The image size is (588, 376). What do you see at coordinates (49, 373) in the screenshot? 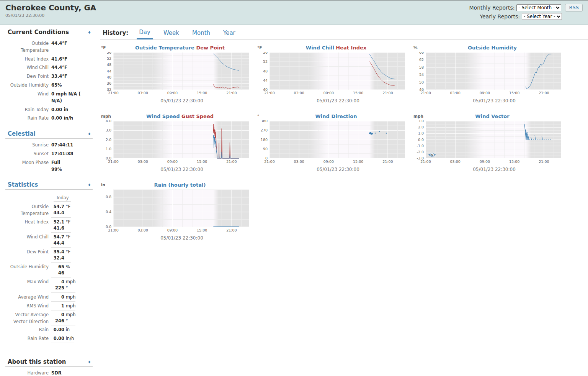
I see `about-row: HardwareSDR` at bounding box center [49, 373].